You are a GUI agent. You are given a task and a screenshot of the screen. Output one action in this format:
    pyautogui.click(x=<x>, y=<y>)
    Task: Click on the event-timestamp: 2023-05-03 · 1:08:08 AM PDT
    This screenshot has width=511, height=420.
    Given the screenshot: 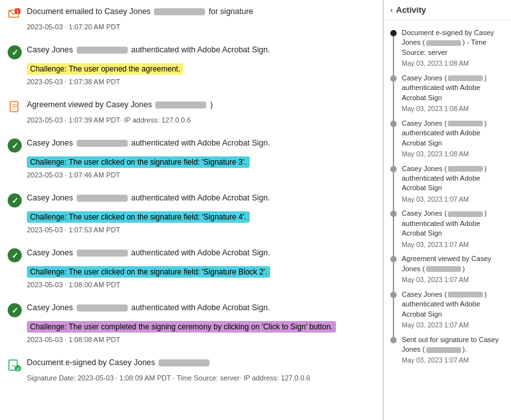 What is the action you would take?
    pyautogui.click(x=201, y=340)
    